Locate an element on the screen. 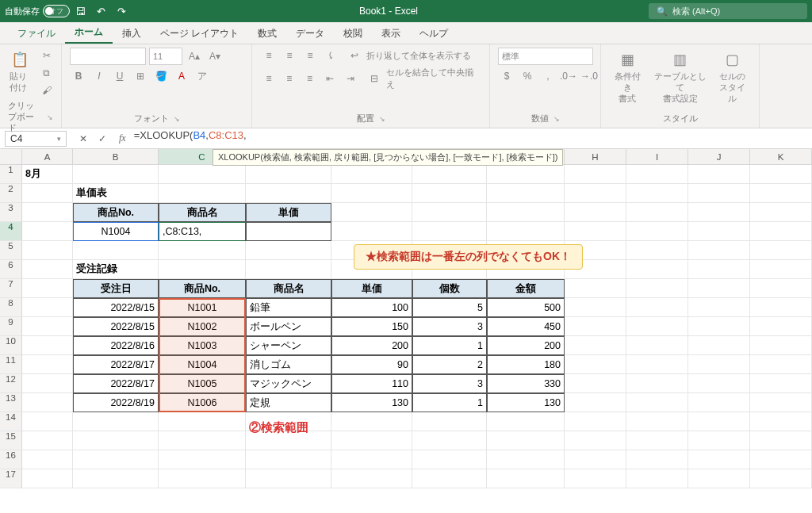 The height and width of the screenshot is (513, 812). row-header: 8 is located at coordinates (11, 308).